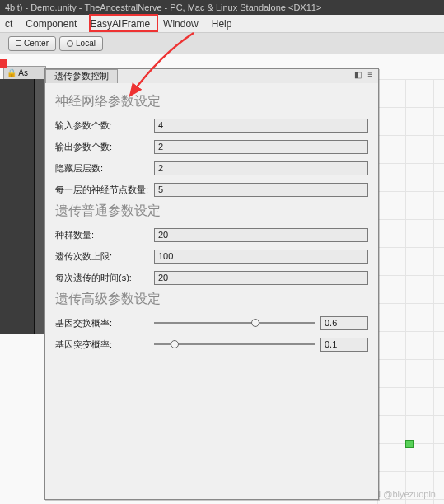 The image size is (444, 504). I want to click on menu-item-edit-trunc: ct, so click(8, 24).